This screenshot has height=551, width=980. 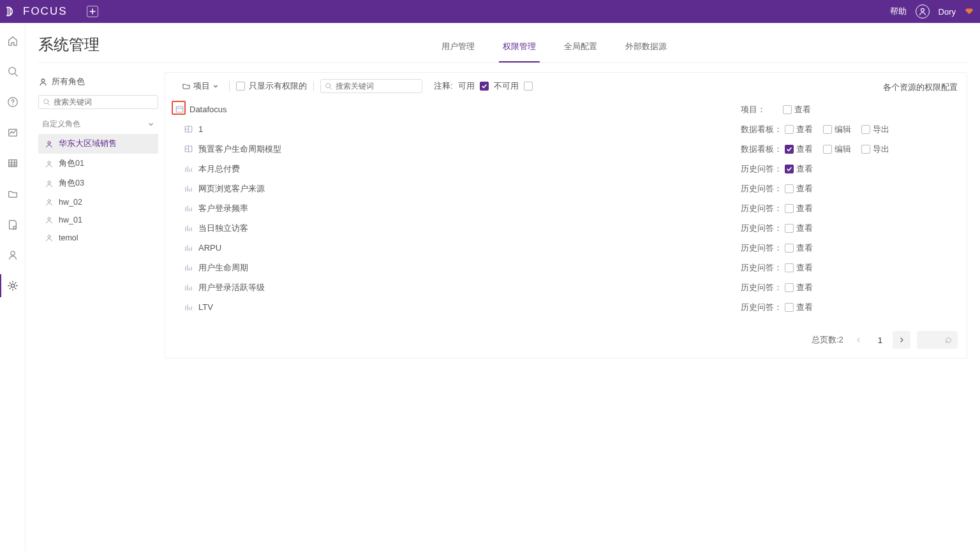 I want to click on tab-2: 全局配置, so click(x=581, y=50).